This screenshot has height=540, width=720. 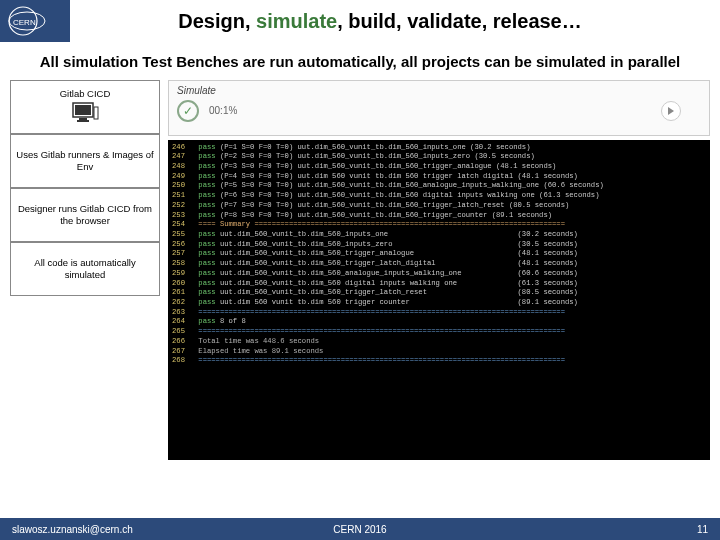 I want to click on sidebox-gitlab-cicd: Gitlab CICD, so click(x=85, y=107).